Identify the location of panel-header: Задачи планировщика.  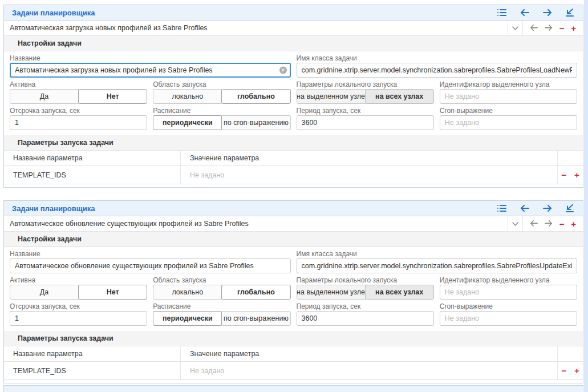
(293, 209).